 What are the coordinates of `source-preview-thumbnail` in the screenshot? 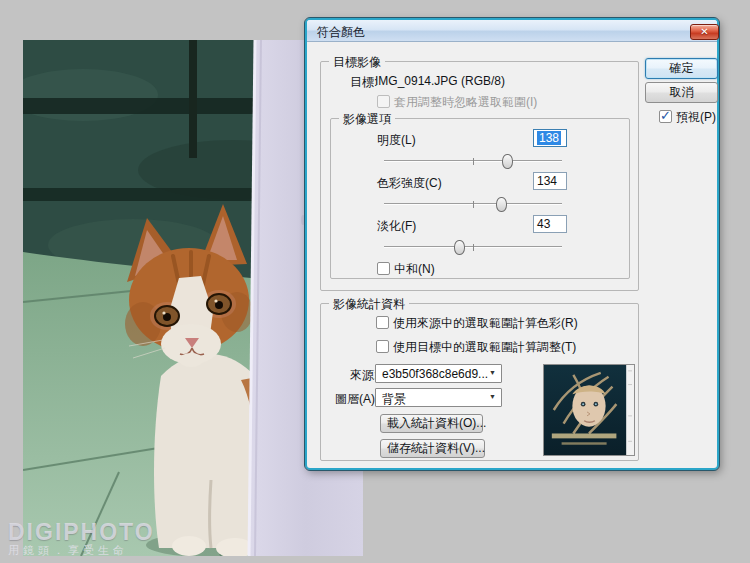 It's located at (589, 410).